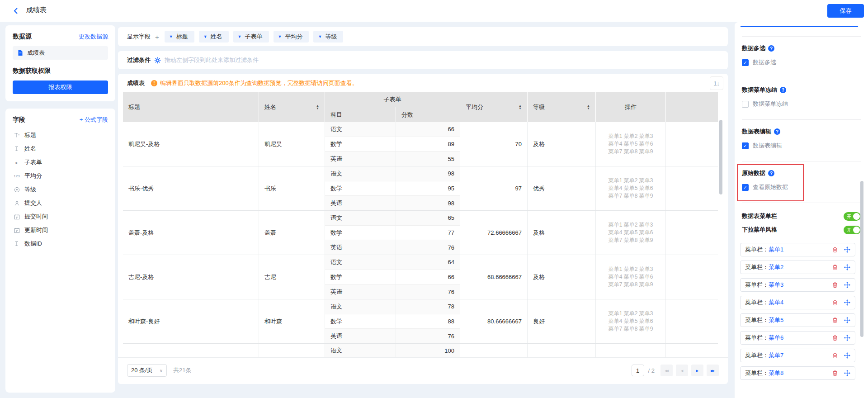 The width and height of the screenshot is (868, 398). What do you see at coordinates (428, 115) in the screenshot?
I see `col-header-score: 分数` at bounding box center [428, 115].